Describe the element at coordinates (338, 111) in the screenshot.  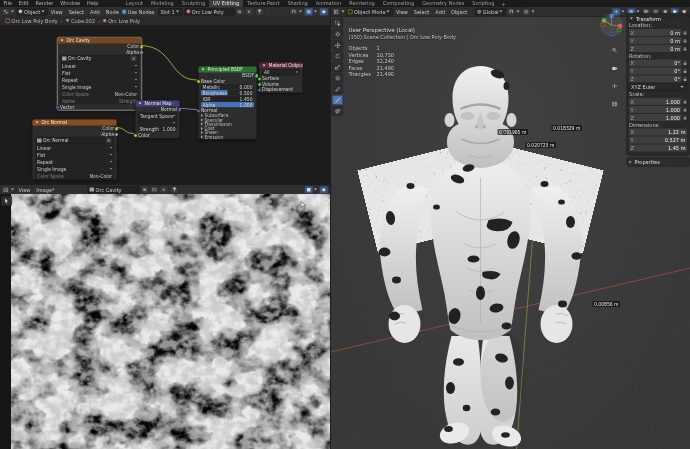
I see `tool-add-cube-button` at that location.